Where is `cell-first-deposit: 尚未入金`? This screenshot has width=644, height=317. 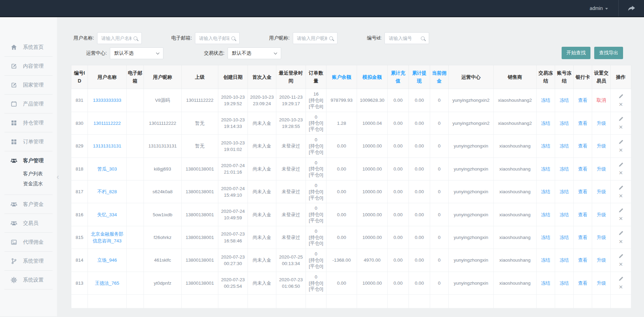
cell-first-deposit: 尚未入金 is located at coordinates (262, 192).